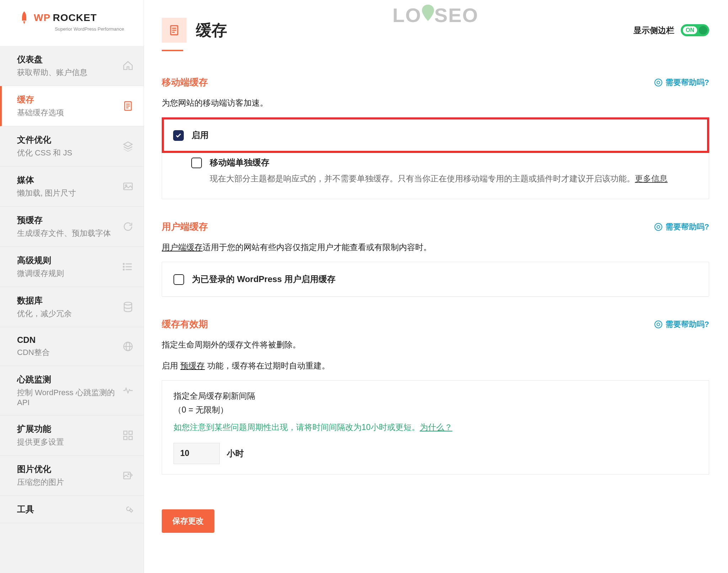  What do you see at coordinates (128, 435) in the screenshot?
I see `boxes-icon` at bounding box center [128, 435].